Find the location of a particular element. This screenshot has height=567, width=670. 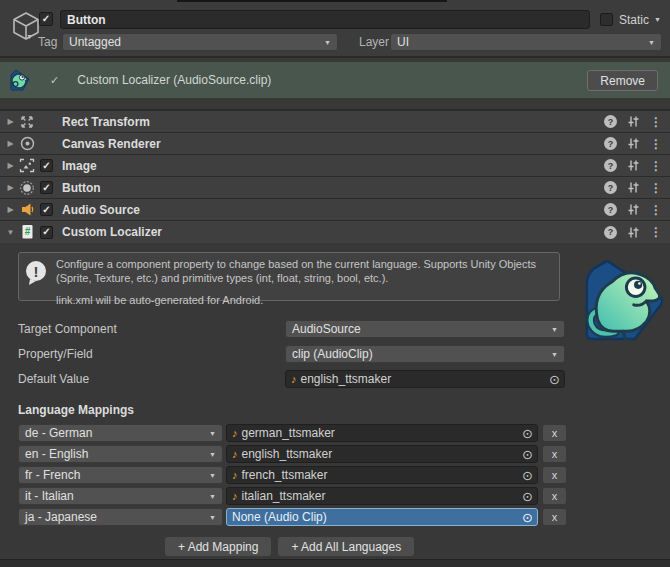

foldout-icon: ▼ is located at coordinates (10, 232).